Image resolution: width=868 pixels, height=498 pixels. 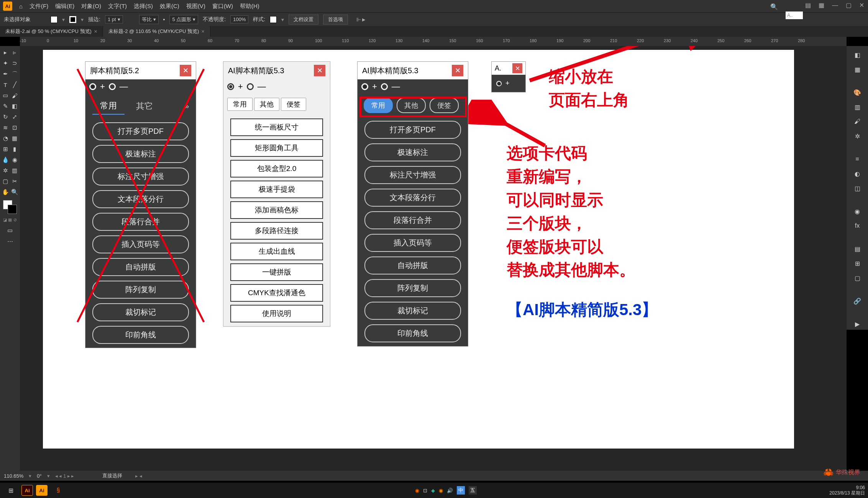 I want to click on menu-edit: 编辑(E), so click(x=65, y=6).